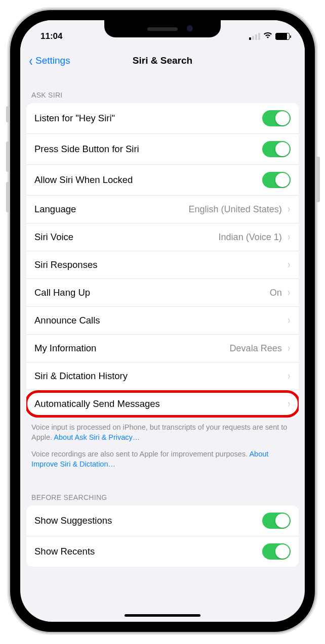 This screenshot has width=325, height=644. I want to click on back-button: ‹ Settings, so click(50, 61).